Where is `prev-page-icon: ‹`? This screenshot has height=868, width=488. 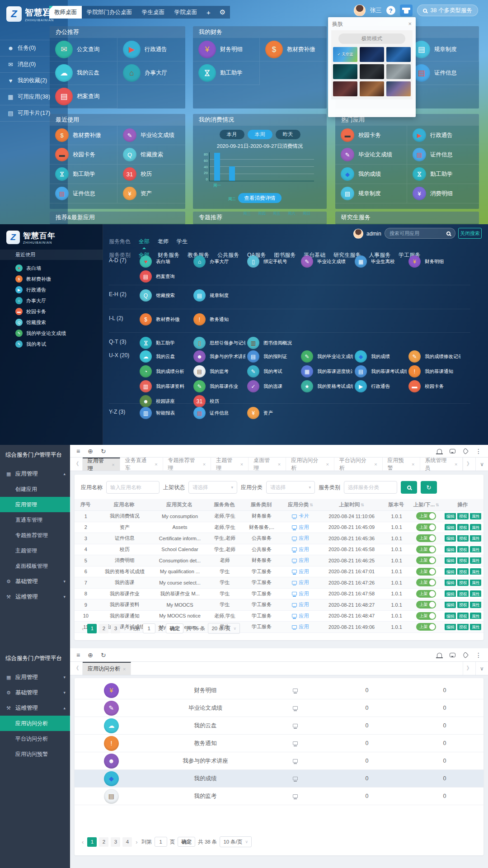
prev-page-icon: ‹ is located at coordinates (83, 842).